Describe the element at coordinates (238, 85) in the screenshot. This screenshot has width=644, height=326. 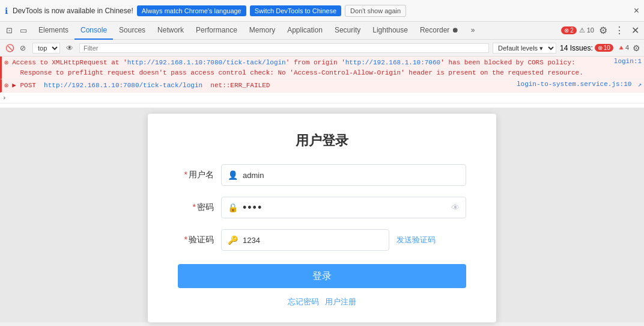
I see `post-status: net::ERR_FAILED` at that location.